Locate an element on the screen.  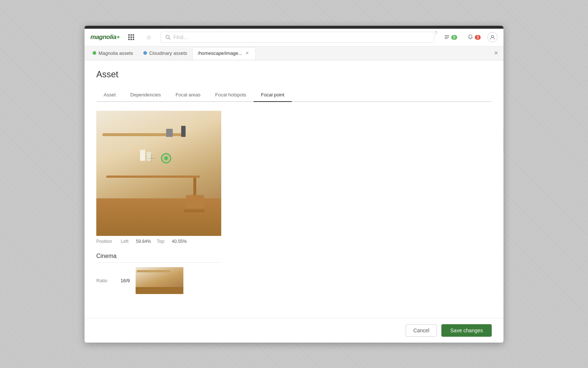
tab-path: /homescape/image... ✕ is located at coordinates (224, 53).